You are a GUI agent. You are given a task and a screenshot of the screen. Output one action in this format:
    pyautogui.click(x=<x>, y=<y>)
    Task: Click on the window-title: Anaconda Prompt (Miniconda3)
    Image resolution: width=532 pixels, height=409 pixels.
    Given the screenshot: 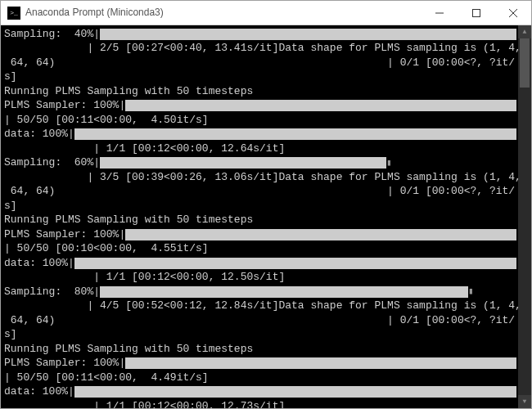 What is the action you would take?
    pyautogui.click(x=223, y=12)
    